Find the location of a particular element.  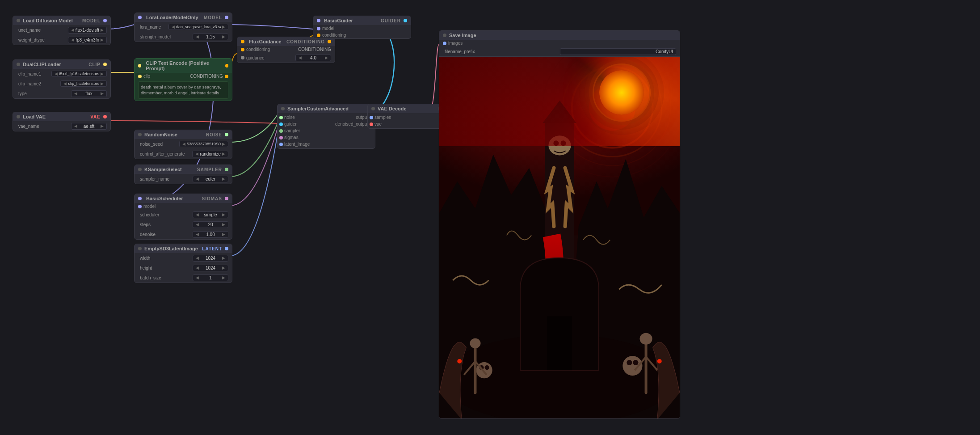

output-port-latent is located at coordinates (227, 249).